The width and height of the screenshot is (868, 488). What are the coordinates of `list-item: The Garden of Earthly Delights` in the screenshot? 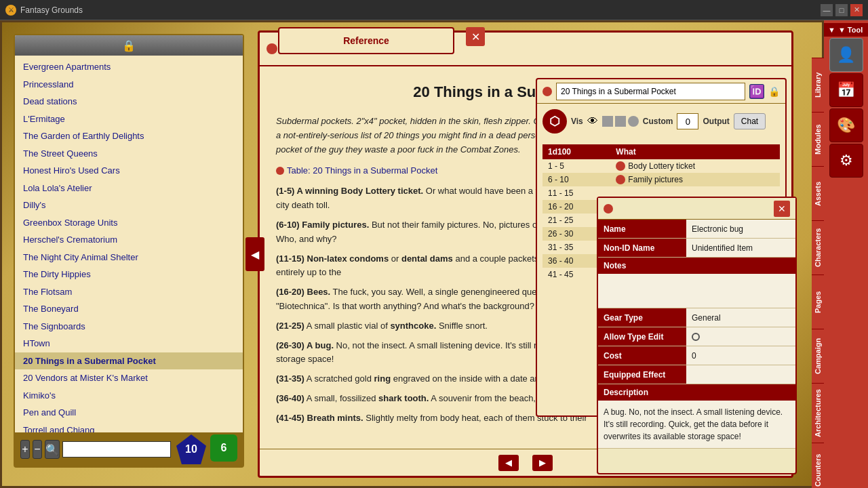 It's located at (129, 136).